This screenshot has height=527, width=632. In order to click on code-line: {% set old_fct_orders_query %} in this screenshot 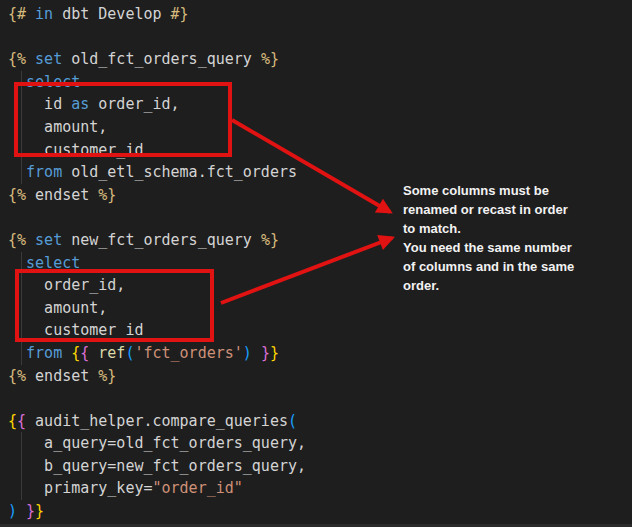, I will do `click(157, 60)`.